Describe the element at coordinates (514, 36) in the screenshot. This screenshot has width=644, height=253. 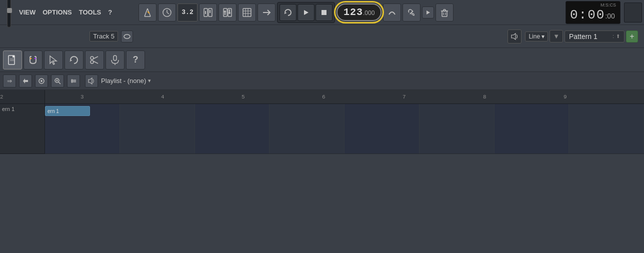
I see `speaker-area` at that location.